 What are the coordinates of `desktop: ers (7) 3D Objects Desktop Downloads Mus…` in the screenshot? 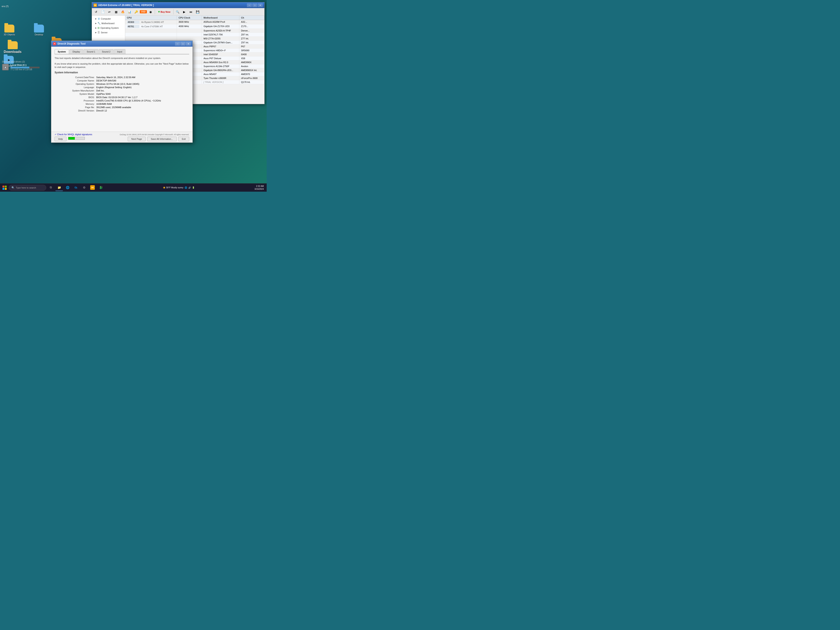 It's located at (133, 96).